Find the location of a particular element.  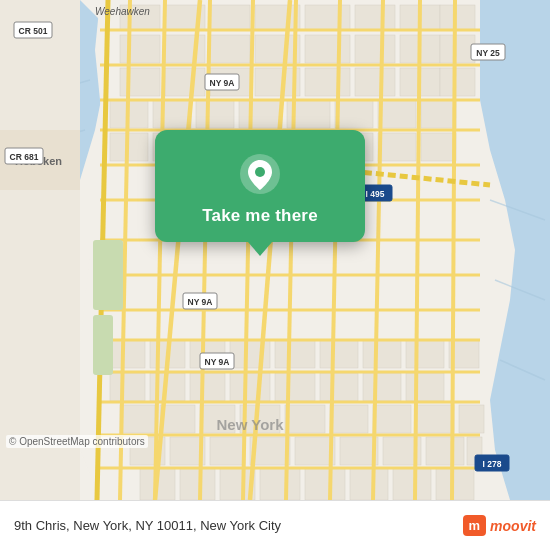

map-copyright: © OpenStreetMap contributors is located at coordinates (77, 442).